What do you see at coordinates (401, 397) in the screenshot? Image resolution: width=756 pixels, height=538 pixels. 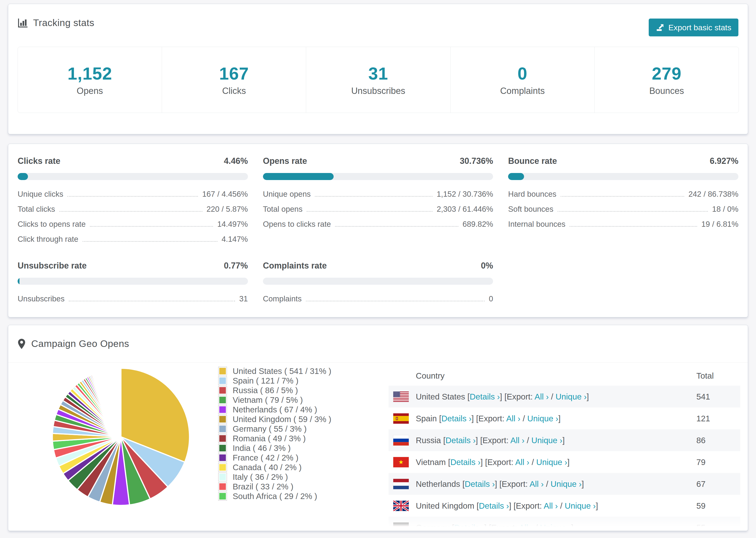 I see `flag-icon-us` at bounding box center [401, 397].